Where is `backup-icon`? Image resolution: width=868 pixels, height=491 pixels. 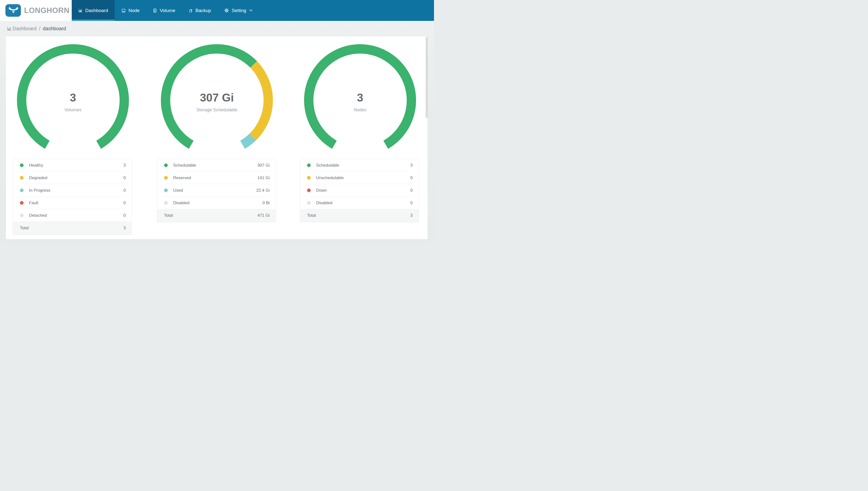
backup-icon is located at coordinates (191, 11).